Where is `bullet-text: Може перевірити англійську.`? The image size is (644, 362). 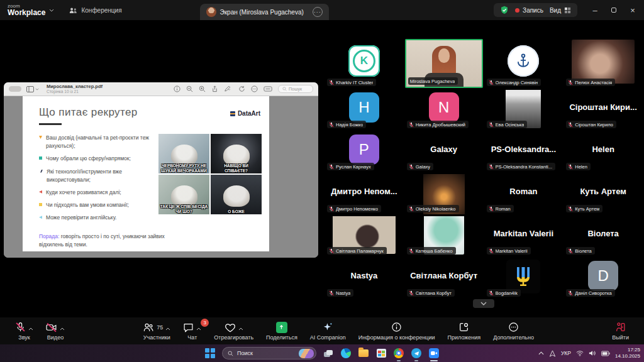 bullet-text: Може перевірити англійську. is located at coordinates (81, 217).